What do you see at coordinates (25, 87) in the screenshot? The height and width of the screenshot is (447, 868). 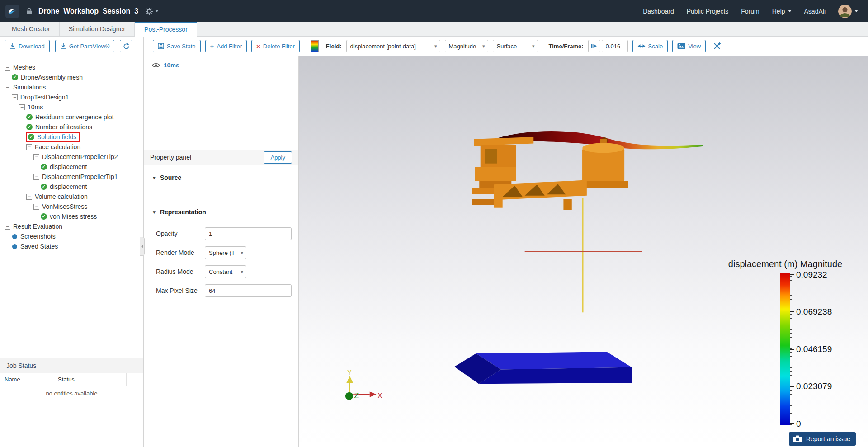 I see `tree-item-simulations: −Simulations` at bounding box center [25, 87].